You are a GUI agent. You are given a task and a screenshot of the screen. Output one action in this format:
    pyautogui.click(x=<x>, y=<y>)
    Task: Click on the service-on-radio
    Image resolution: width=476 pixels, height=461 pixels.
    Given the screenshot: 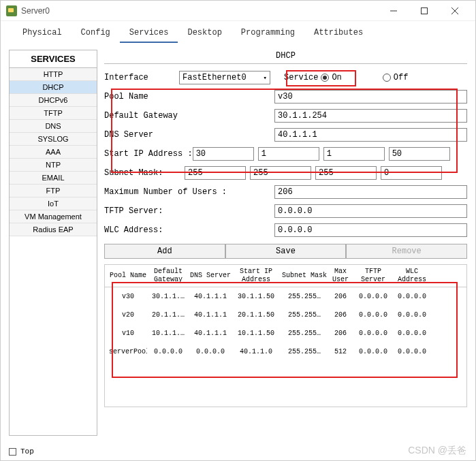 What is the action you would take?
    pyautogui.click(x=325, y=78)
    